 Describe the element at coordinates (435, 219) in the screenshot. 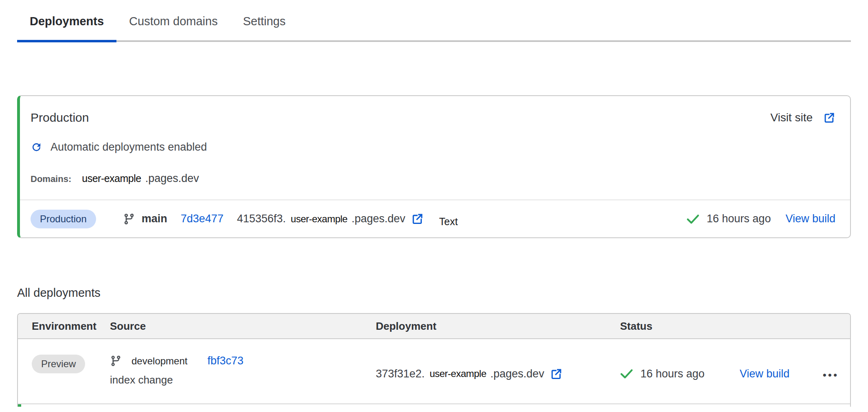

I see `production-deployment-row: Production main 7d3e477 415356f3. user-e…` at that location.